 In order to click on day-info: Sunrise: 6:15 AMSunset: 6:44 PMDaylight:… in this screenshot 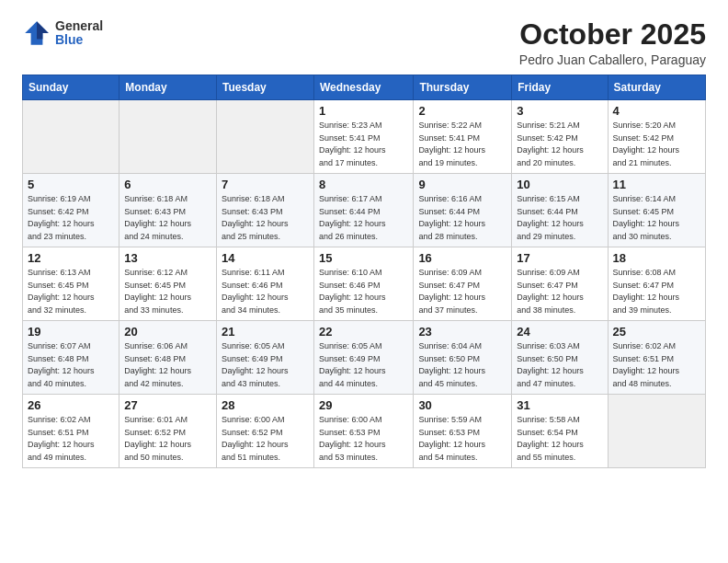, I will do `click(559, 218)`.